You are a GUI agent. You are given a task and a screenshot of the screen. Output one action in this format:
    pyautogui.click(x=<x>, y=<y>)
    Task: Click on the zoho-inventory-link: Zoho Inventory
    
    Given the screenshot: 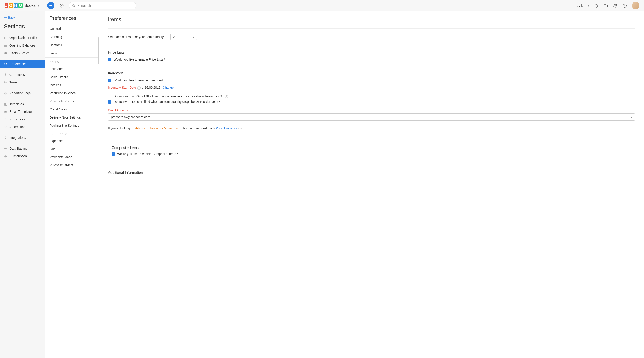 What is the action you would take?
    pyautogui.click(x=226, y=128)
    